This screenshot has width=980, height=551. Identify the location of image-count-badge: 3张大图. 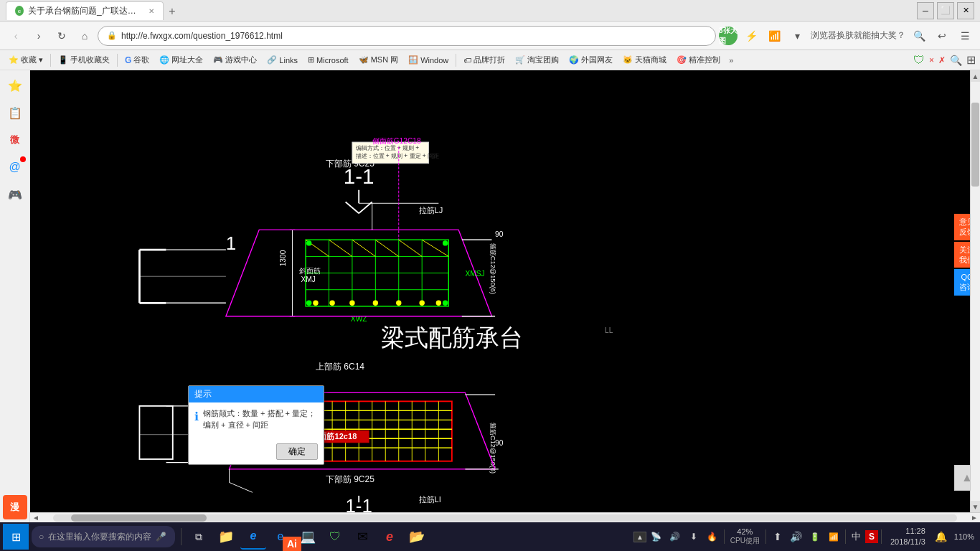
(728, 36).